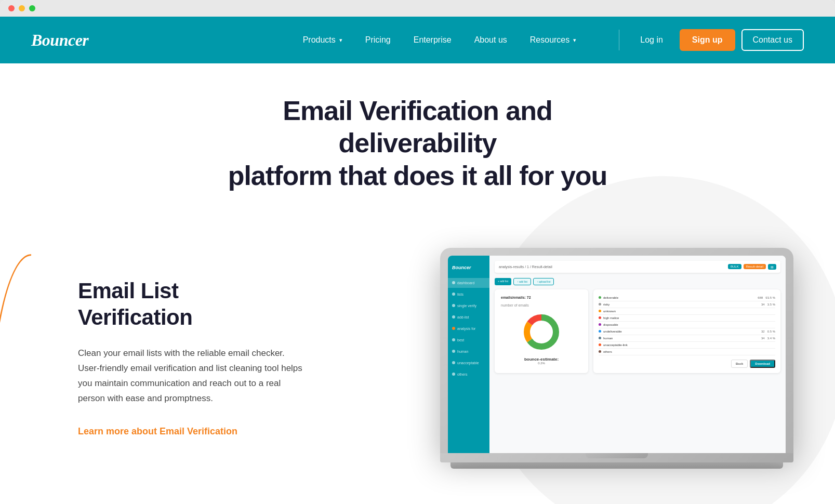 Image resolution: width=835 pixels, height=504 pixels. What do you see at coordinates (687, 325) in the screenshot?
I see `table-row: disposable` at bounding box center [687, 325].